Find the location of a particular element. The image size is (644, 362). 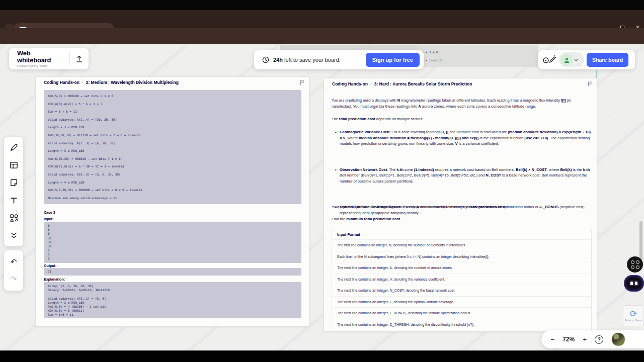

recaptcha-privacy-terms: Privacy - Terms is located at coordinates (633, 320).